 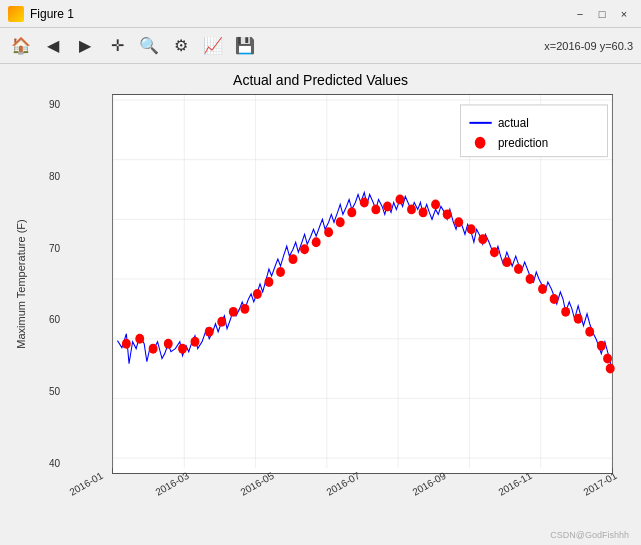 I want to click on y-tick-70: 70, so click(x=46, y=248).